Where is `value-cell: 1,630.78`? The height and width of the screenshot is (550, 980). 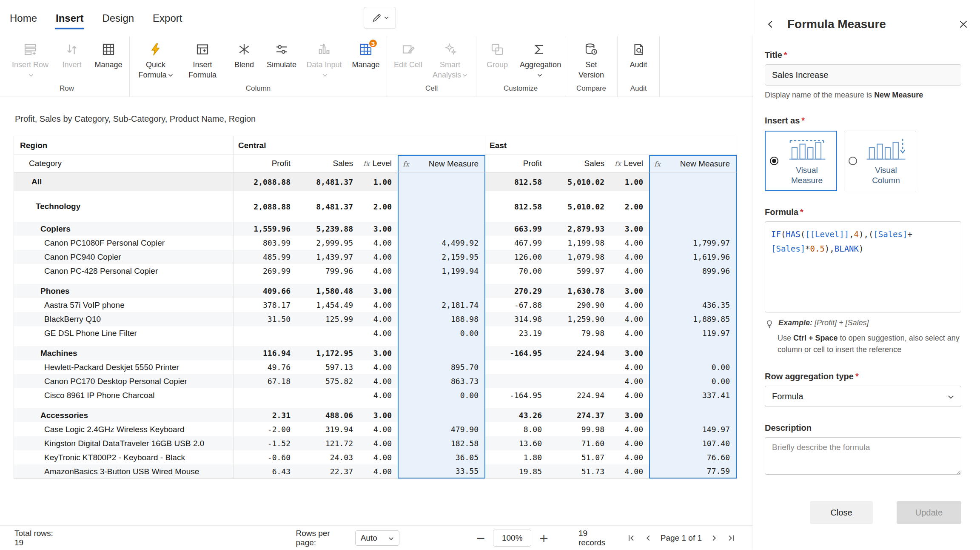 value-cell: 1,630.78 is located at coordinates (579, 291).